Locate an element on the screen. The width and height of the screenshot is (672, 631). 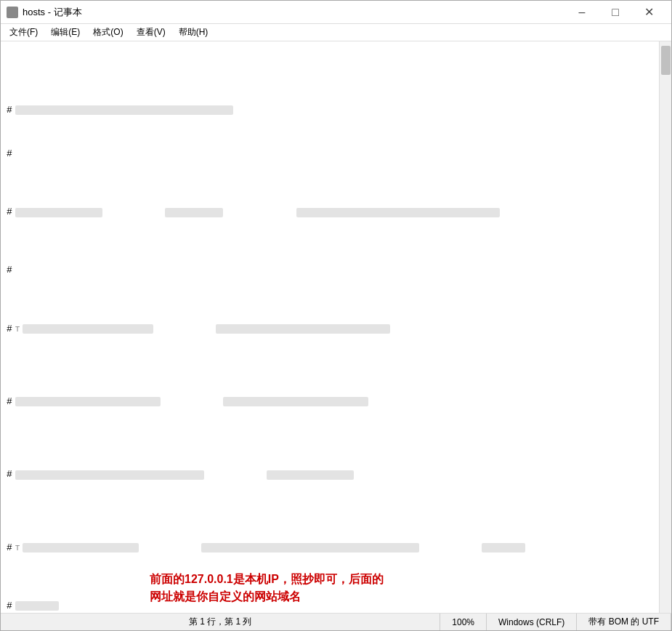
app-icon is located at coordinates (12, 12).